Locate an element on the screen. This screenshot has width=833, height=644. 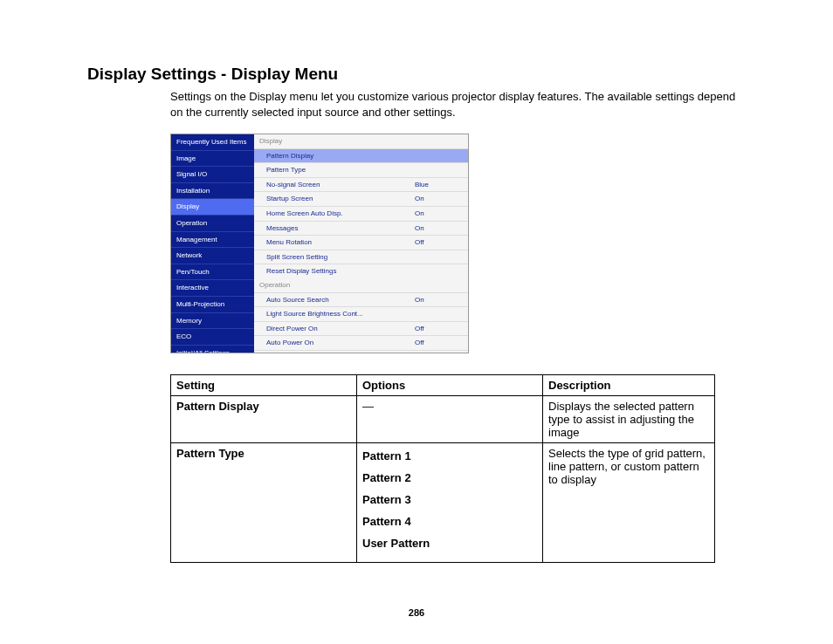
panel-row-label: No-signal Screen is located at coordinates (341, 185).